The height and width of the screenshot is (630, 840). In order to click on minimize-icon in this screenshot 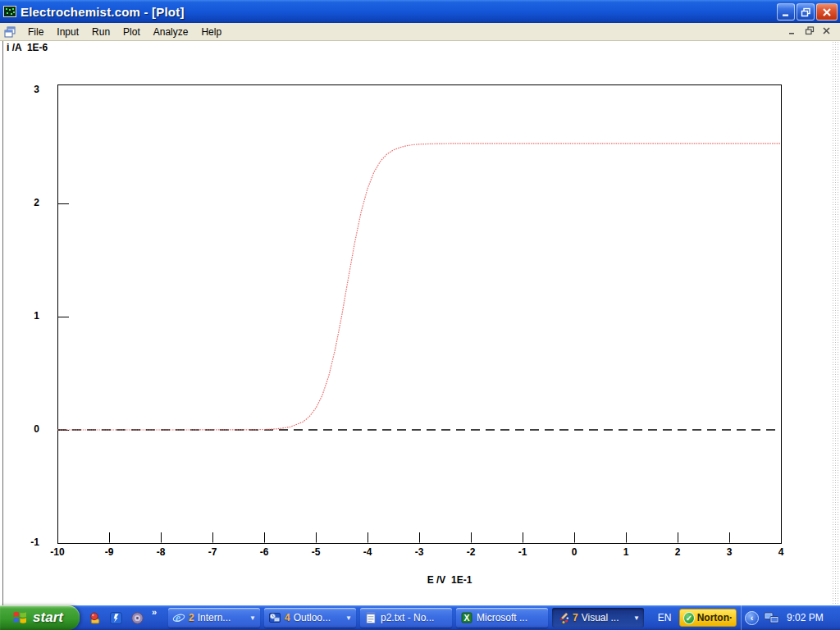, I will do `click(786, 12)`.